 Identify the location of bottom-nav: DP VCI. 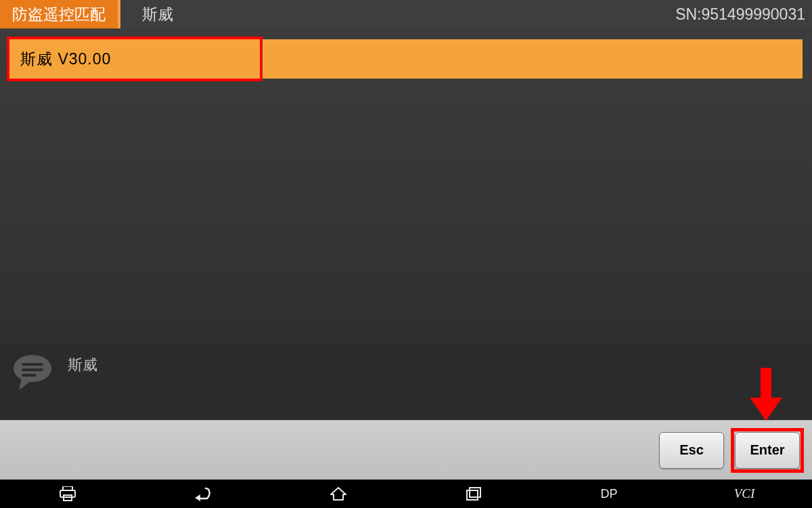
(406, 494).